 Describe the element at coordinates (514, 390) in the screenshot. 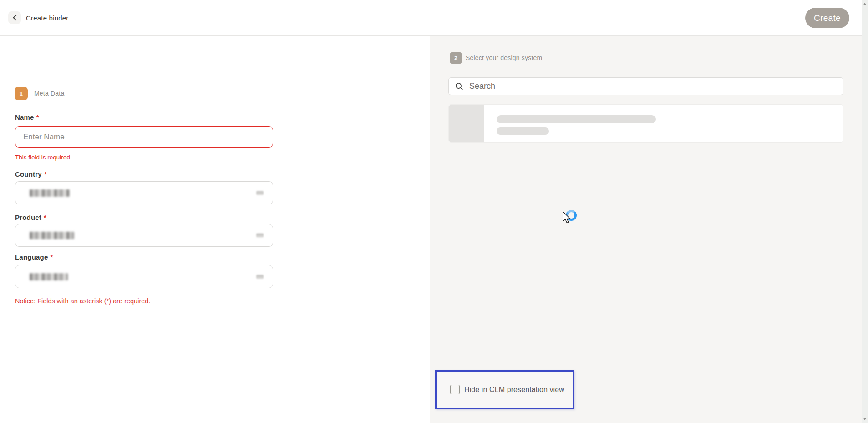

I see `hide-clm-checkbox-label: Hide in CLM presentation view` at that location.